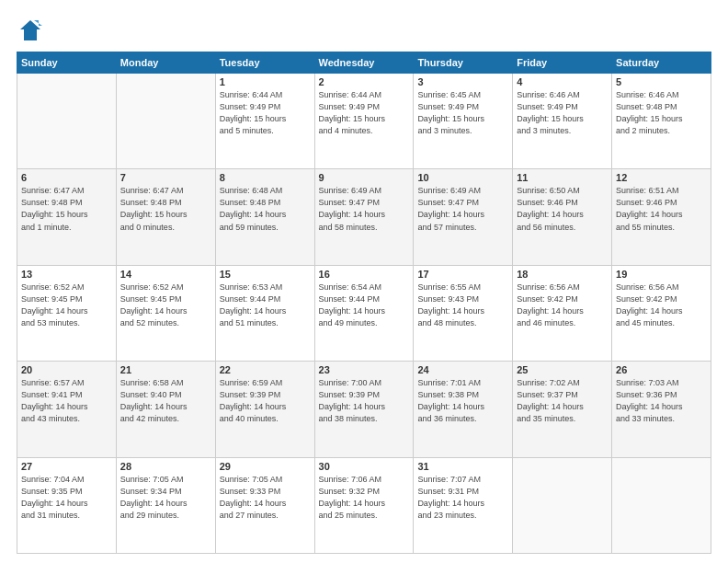 The image size is (728, 563). What do you see at coordinates (265, 305) in the screenshot?
I see `day-detail: Sunrise: 6:53 AM Sunset: 9:44 PM Dayligh…` at bounding box center [265, 305].